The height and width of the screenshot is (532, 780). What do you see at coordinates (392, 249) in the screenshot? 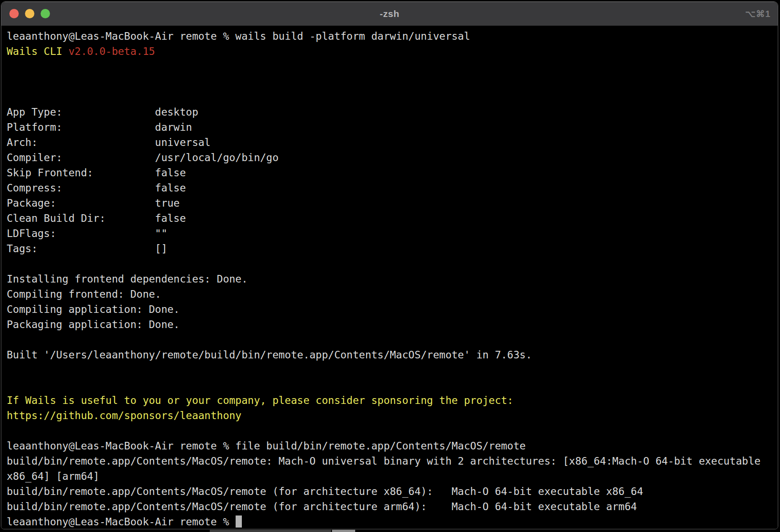
I see `terminal-line: Tags: []` at bounding box center [392, 249].